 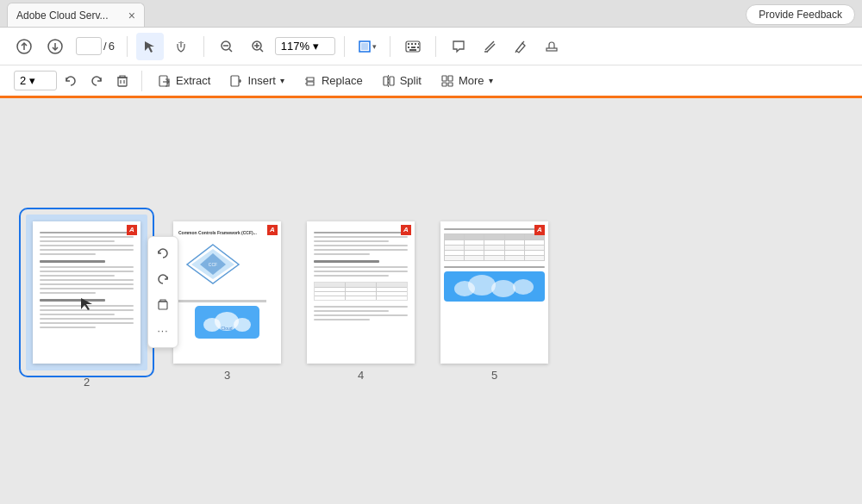 What do you see at coordinates (122, 81) in the screenshot?
I see `delete-button` at bounding box center [122, 81].